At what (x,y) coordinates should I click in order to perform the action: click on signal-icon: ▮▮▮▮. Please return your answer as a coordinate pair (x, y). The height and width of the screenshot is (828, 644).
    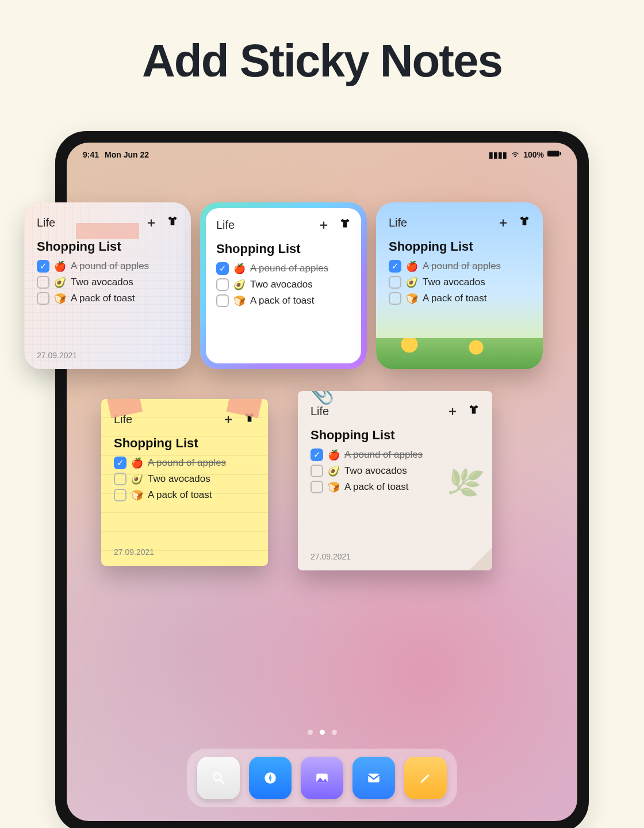
    Looking at the image, I should click on (498, 155).